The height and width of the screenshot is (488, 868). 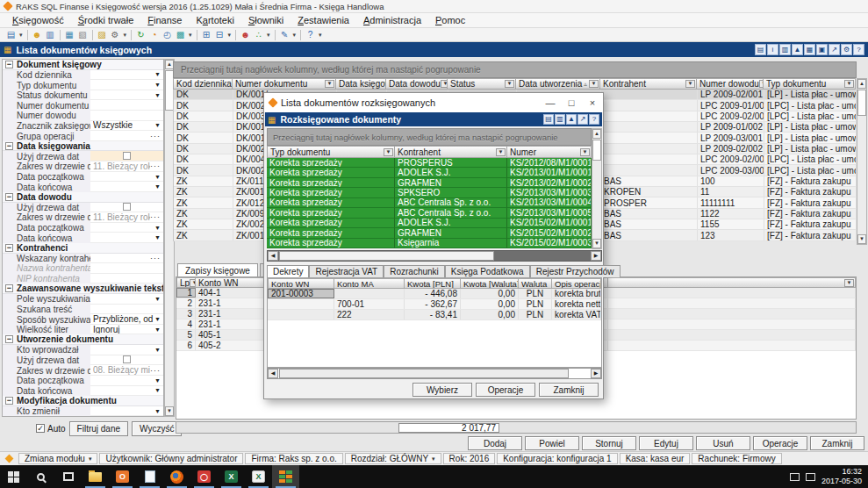 What do you see at coordinates (284, 84) in the screenshot?
I see `column-header-numer-dokumentu: Numer dokumentu▼` at bounding box center [284, 84].